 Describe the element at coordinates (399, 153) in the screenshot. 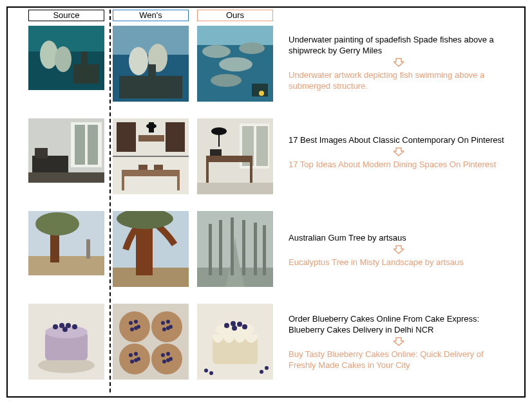

I see `captions-2: 17 Best Images About Classic Contemporar…` at that location.